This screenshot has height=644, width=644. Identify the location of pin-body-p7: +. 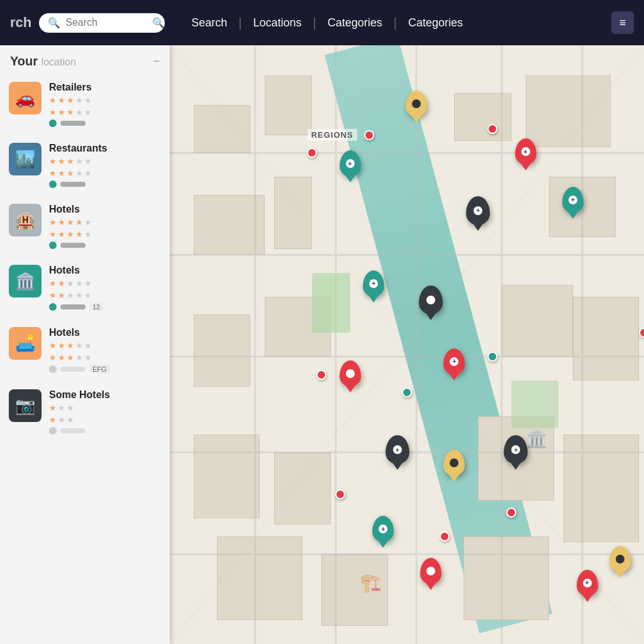
(526, 152).